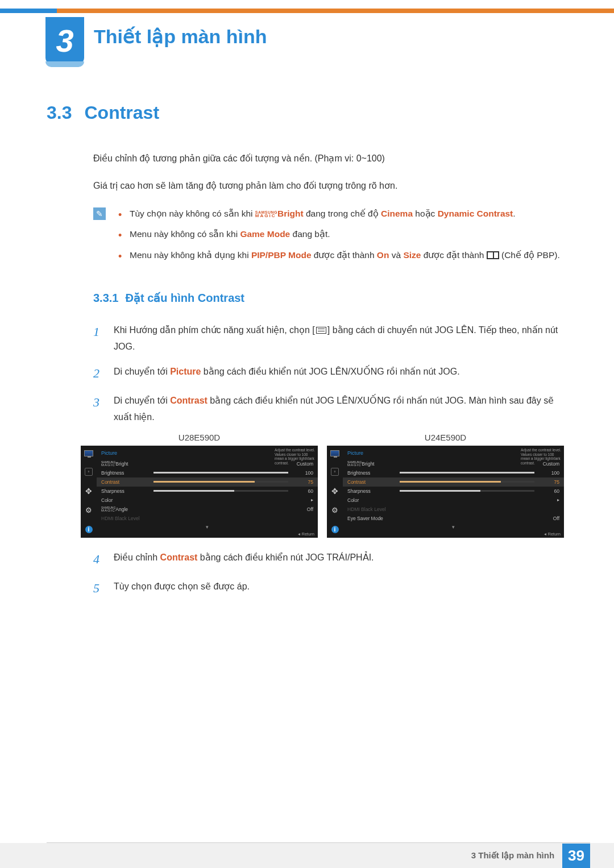 The image size is (614, 868). What do you see at coordinates (329, 373) in the screenshot?
I see `steps-list: 1 Khi Hướng dẫn phím chức năng xuất hiện…` at bounding box center [329, 373].